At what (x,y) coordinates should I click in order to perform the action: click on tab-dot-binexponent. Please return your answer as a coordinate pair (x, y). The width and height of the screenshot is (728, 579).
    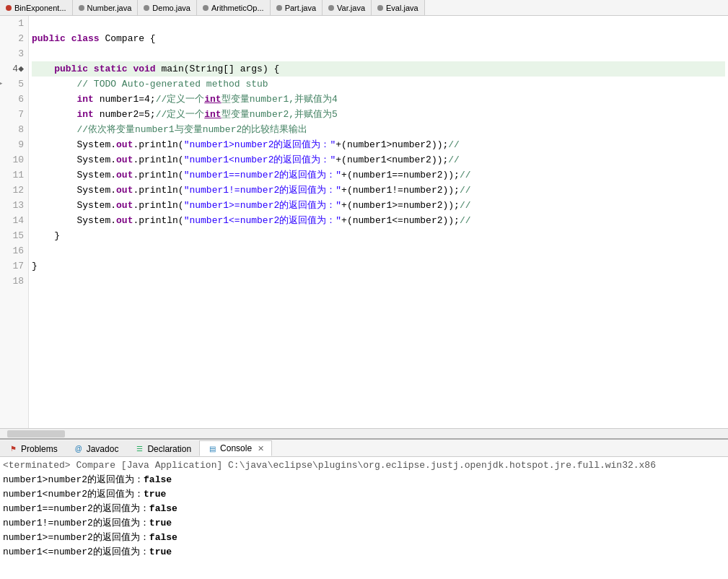
    Looking at the image, I should click on (9, 8).